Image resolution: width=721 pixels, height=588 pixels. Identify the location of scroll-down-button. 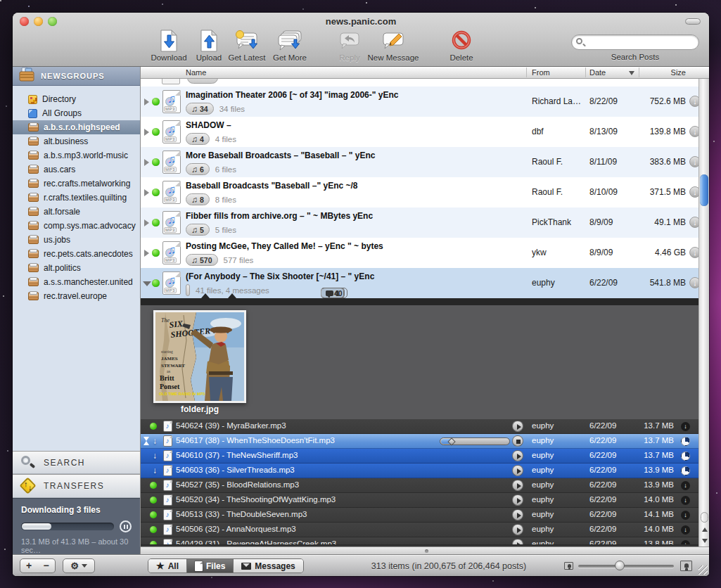
(704, 541).